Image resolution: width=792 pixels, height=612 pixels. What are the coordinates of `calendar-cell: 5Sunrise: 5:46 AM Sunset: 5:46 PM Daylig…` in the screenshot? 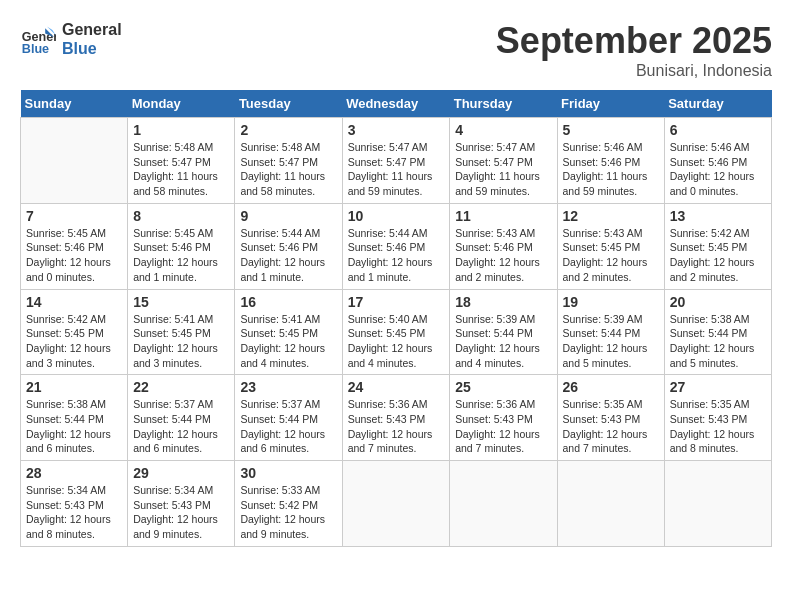 It's located at (610, 161).